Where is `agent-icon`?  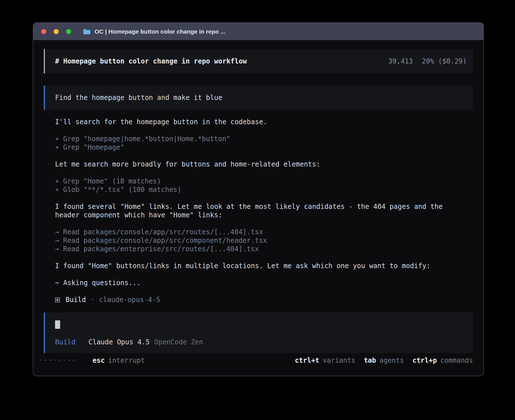 agent-icon is located at coordinates (58, 300).